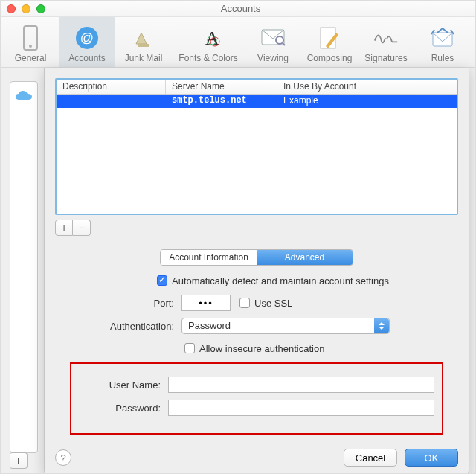 The image size is (476, 474). Describe the element at coordinates (208, 42) in the screenshot. I see `tab-fonts-colors: A Fonts & Colors` at that location.